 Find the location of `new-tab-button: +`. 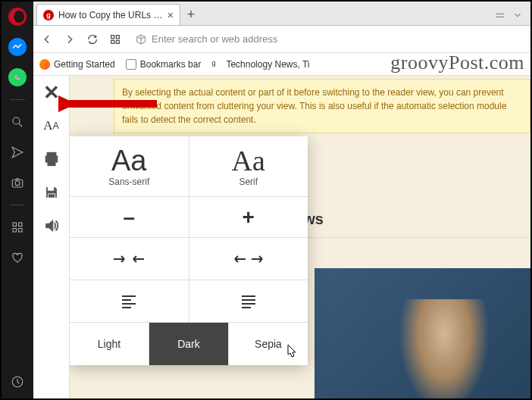

new-tab-button: + is located at coordinates (191, 14).